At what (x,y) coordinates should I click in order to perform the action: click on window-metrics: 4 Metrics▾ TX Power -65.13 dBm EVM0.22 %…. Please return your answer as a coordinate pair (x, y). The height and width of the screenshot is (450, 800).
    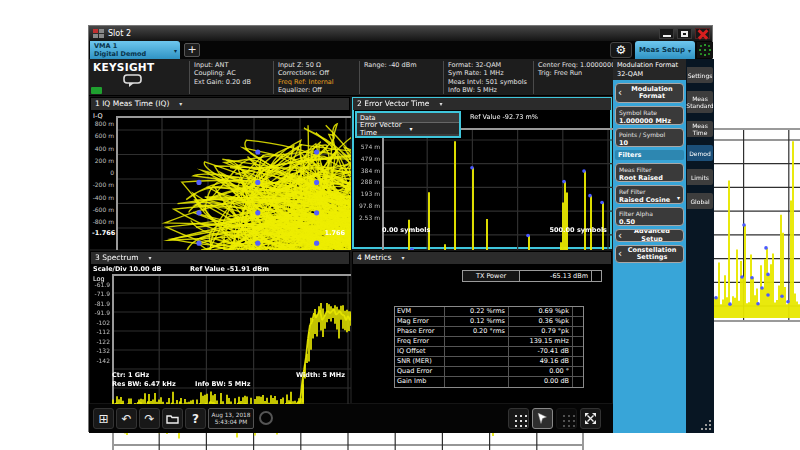
    Looking at the image, I should click on (482, 327).